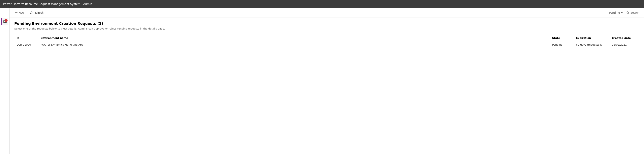  Describe the element at coordinates (26, 38) in the screenshot. I see `col-header-id: Id` at that location.